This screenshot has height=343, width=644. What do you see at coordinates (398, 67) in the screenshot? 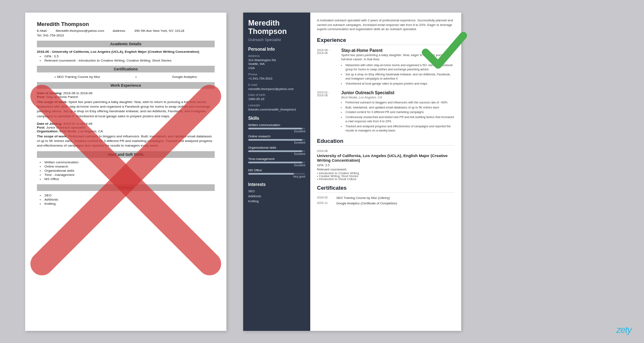
I see `exp-details: Stay-at-Home ParentSpent two years paren…` at bounding box center [398, 67].